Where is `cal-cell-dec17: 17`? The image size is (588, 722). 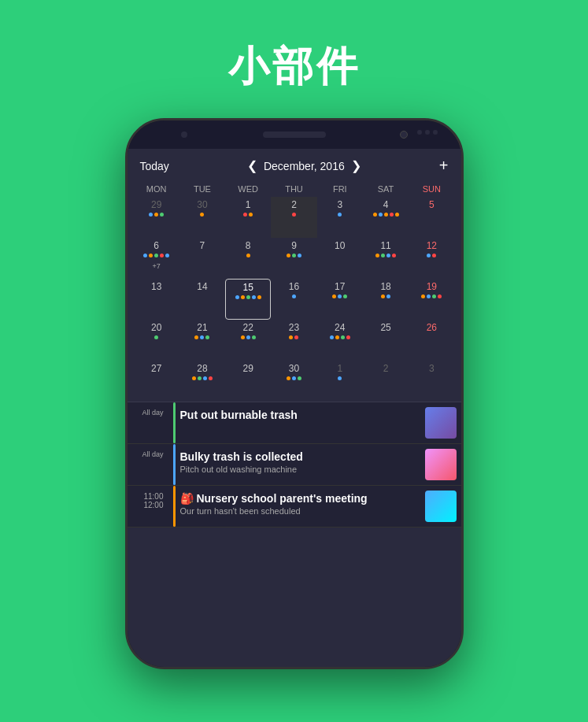
cal-cell-dec17: 17 is located at coordinates (340, 299).